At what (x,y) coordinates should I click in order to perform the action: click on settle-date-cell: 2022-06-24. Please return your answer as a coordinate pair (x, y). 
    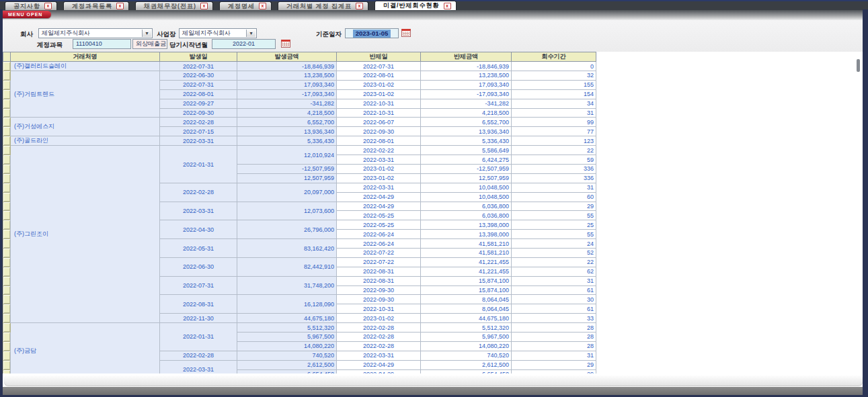
    Looking at the image, I should click on (379, 244).